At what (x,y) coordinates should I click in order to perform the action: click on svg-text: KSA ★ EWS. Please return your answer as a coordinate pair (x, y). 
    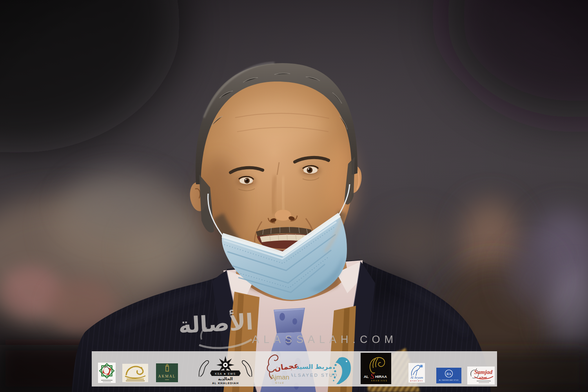
    Looking at the image, I should click on (225, 374).